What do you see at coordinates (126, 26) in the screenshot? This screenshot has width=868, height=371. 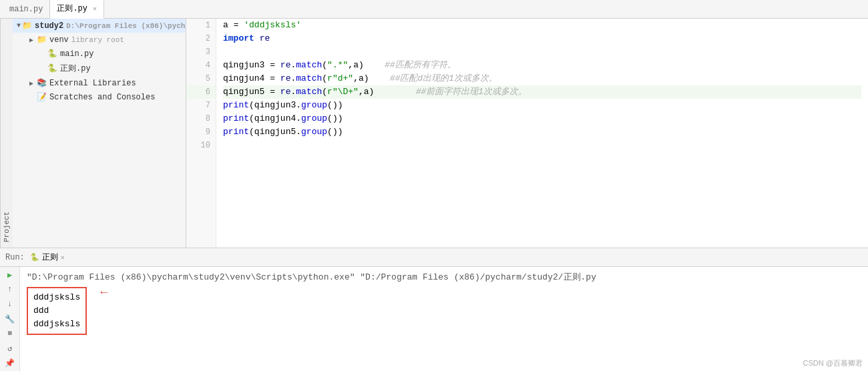 I see `sidebar-project-path: D:\Program Files (x86)\pycharm\study2` at bounding box center [126, 26].